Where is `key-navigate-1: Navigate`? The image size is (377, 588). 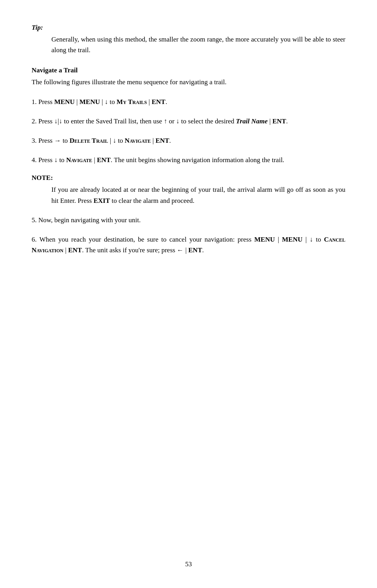 key-navigate-1: Navigate is located at coordinates (138, 141).